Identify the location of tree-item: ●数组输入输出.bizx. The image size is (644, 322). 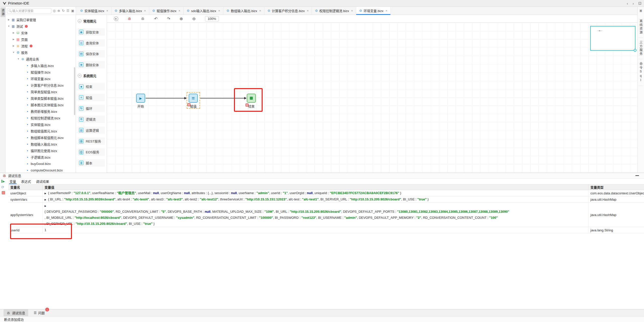
(41, 144).